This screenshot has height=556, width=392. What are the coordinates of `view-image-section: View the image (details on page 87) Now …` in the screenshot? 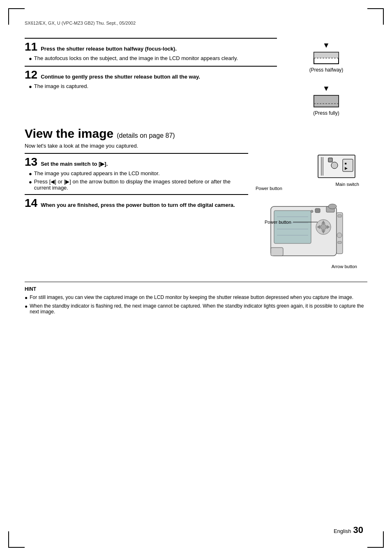 It's located at (196, 138).